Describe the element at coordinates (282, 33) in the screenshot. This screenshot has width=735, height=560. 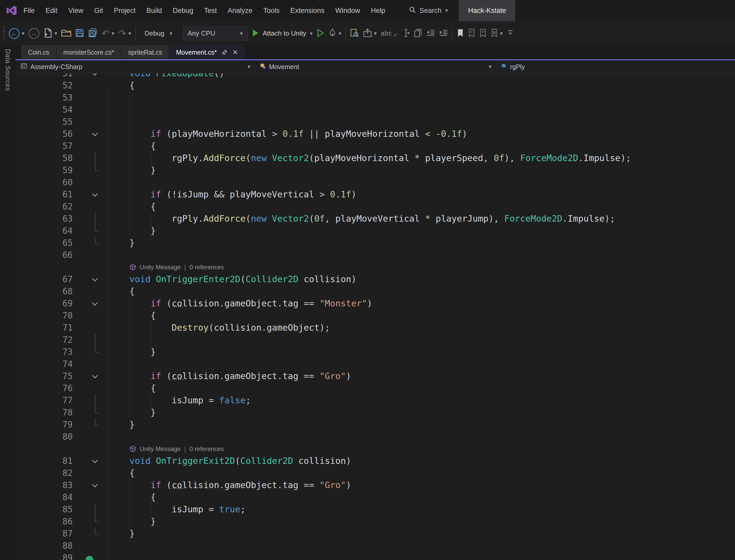
I see `attach-to-unity-button: Attach to Unity ▾` at that location.